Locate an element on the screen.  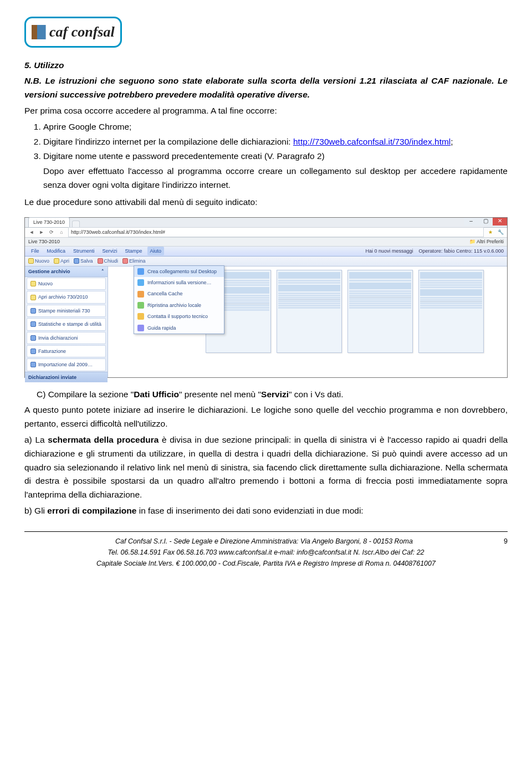
logo-text: caf confsal is located at coordinates (82, 32).